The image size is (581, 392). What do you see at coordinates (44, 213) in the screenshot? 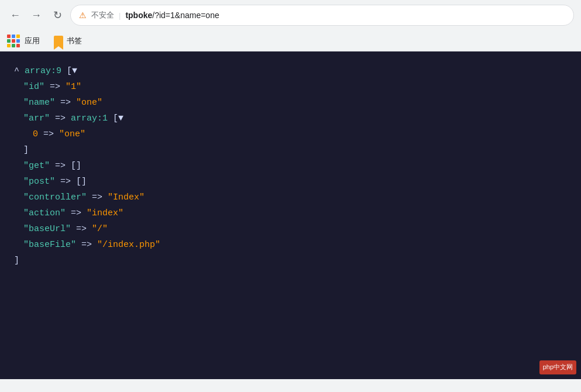
I see `key-action: "action"` at bounding box center [44, 213].